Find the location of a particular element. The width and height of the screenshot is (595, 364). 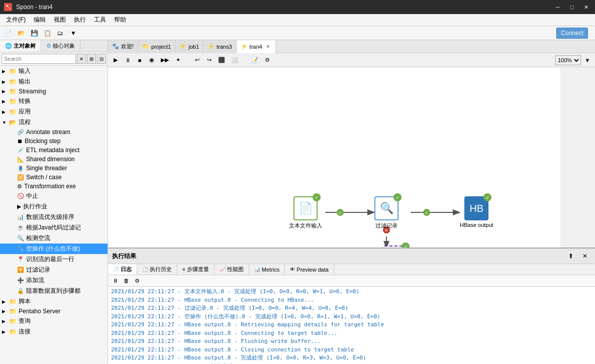

layout-button: ⬜ is located at coordinates (235, 60).